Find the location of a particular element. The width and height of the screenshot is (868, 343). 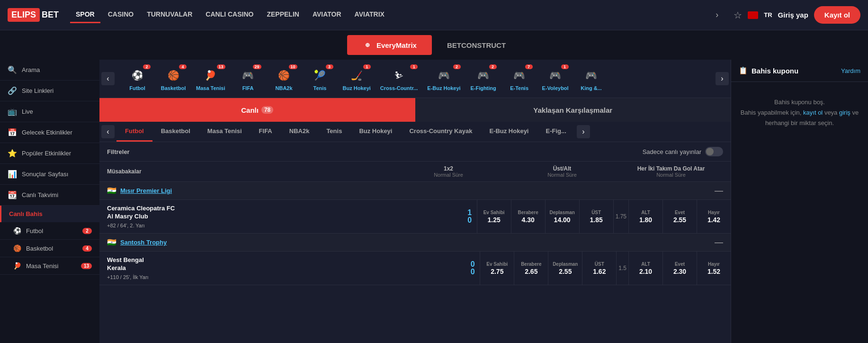

sport-tab-masatenisi: Masa Tenisi is located at coordinates (224, 132).